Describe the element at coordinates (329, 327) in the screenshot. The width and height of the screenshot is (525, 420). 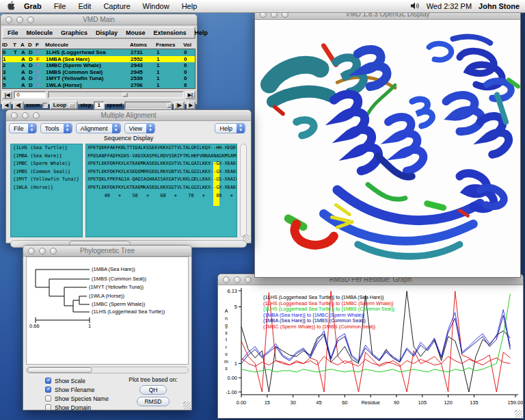
I see `legend-entry: {1MBC (Sperm Whale)} to {1MBS (Common Se…` at that location.